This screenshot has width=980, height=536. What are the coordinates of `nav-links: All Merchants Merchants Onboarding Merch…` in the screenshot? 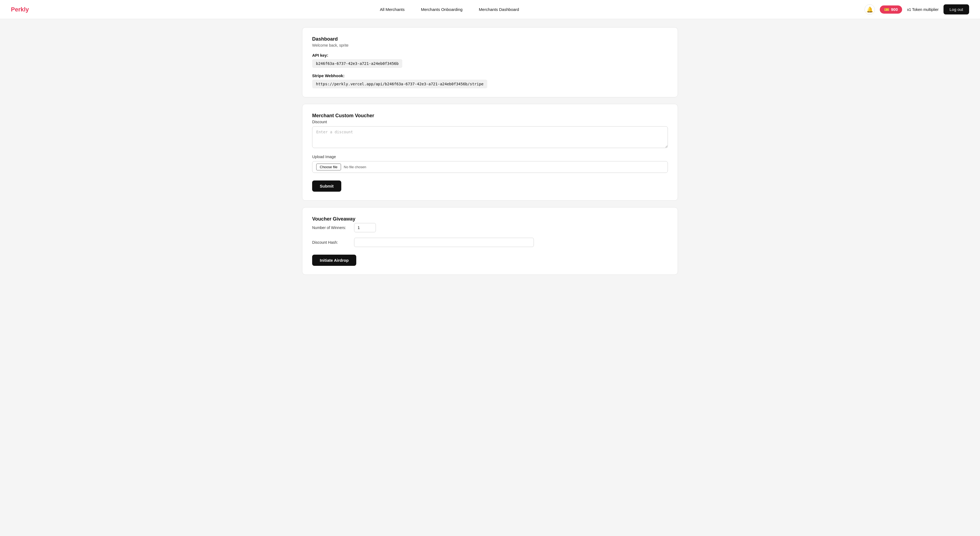 It's located at (449, 10).